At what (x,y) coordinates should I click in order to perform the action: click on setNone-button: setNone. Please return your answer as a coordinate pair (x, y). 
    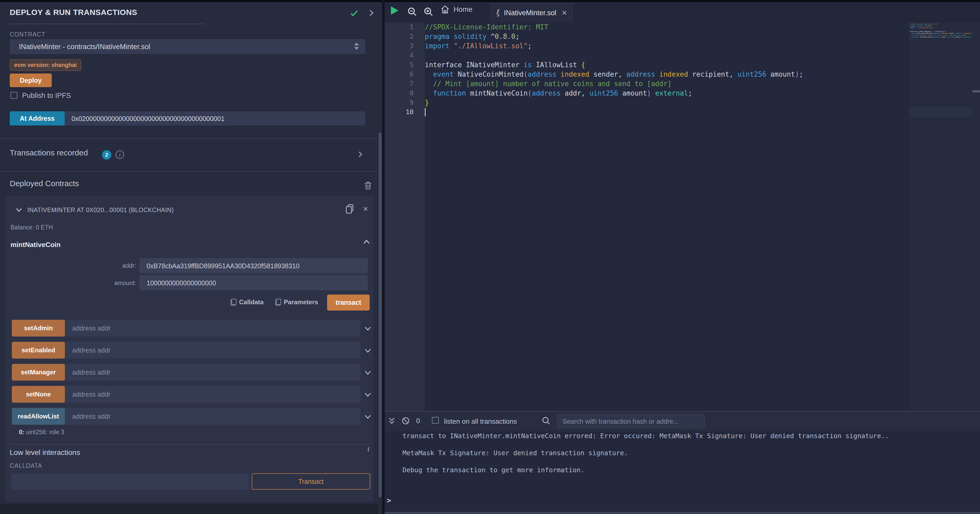
    Looking at the image, I should click on (38, 394).